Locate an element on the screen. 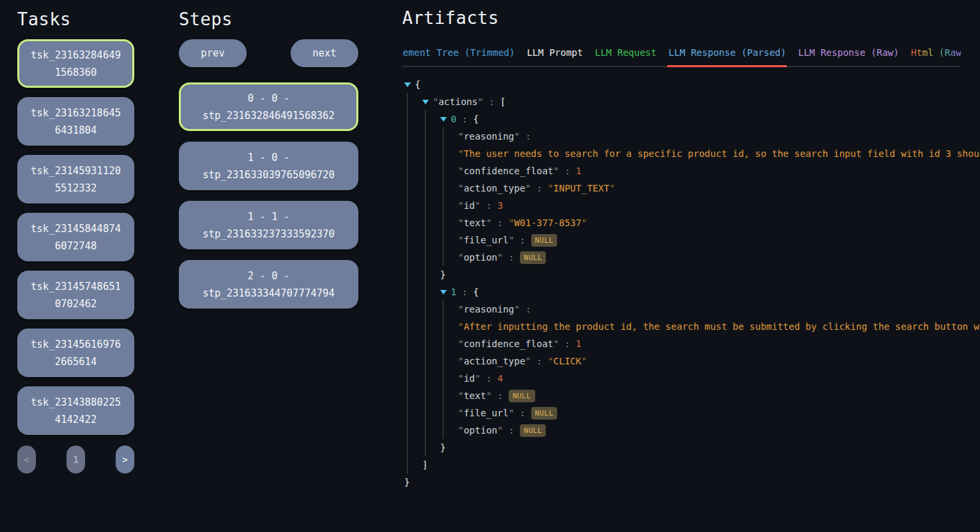 This screenshot has height=532, width=980. steps-next-button: next is located at coordinates (324, 53).